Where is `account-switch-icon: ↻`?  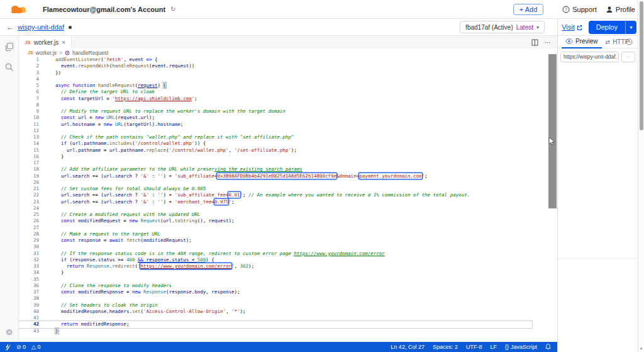
account-switch-icon: ↻ is located at coordinates (173, 9).